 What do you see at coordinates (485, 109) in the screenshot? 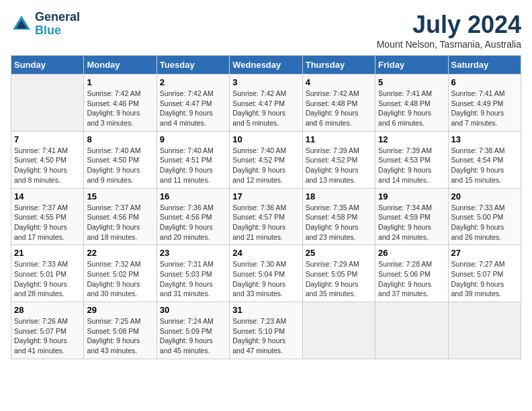
I see `day-info: Sunrise: 7:41 AMSunset: 4:49 PMDaylight:…` at bounding box center [485, 109].